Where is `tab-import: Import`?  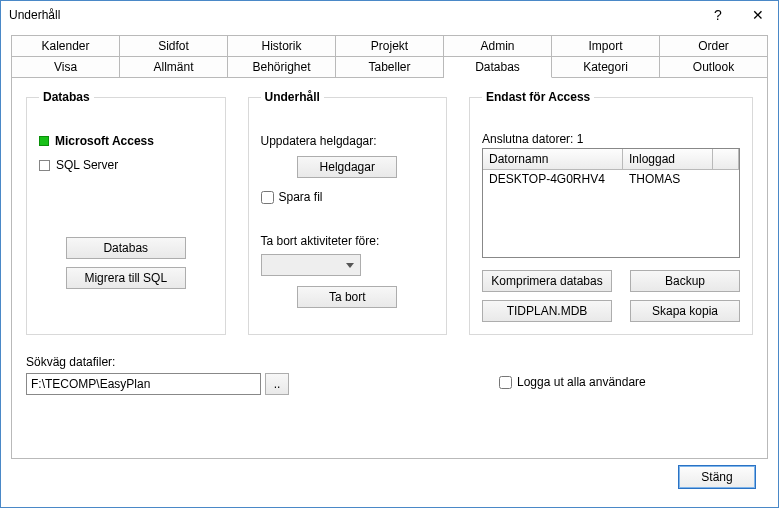
tab-import: Import is located at coordinates (606, 46).